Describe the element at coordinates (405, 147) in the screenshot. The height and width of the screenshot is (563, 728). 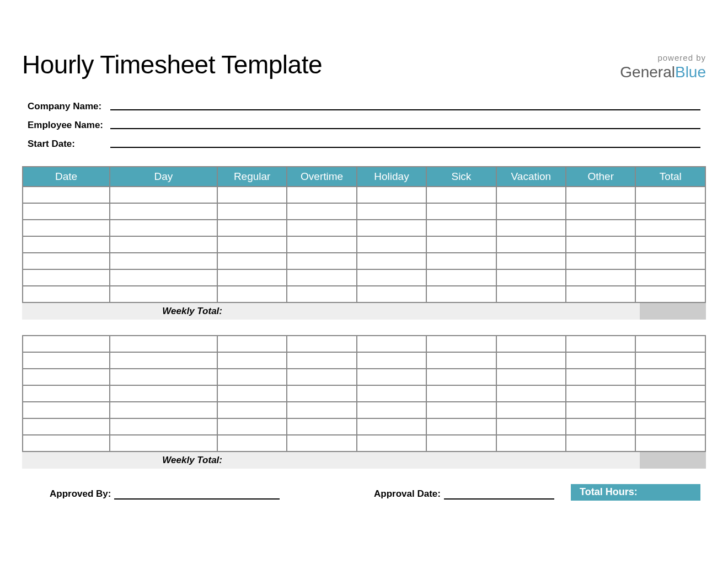
I see `start-date-input` at that location.